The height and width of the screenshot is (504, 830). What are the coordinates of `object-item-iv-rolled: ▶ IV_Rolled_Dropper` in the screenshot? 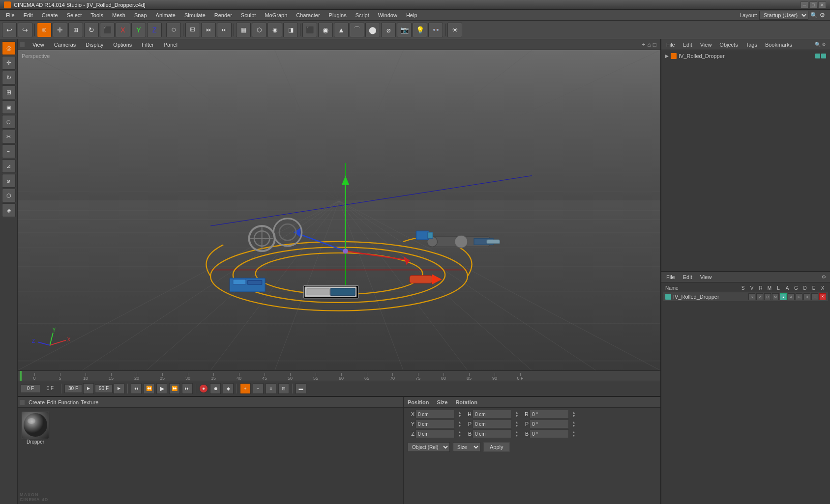 It's located at (745, 56).